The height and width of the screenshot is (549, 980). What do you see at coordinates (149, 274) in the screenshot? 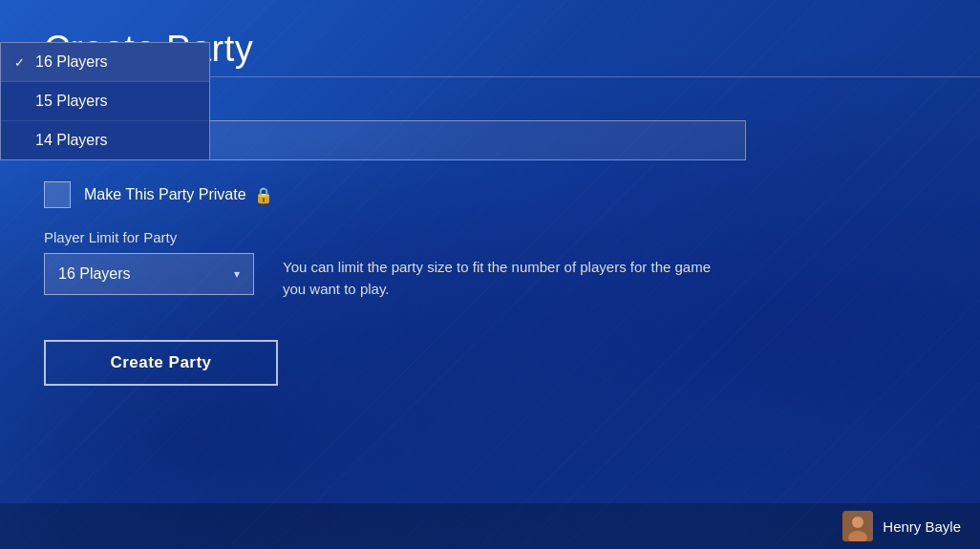
I see `dropdown-wrapper: 16 Players ▾ ✓ 16 Players 15 Players` at bounding box center [149, 274].